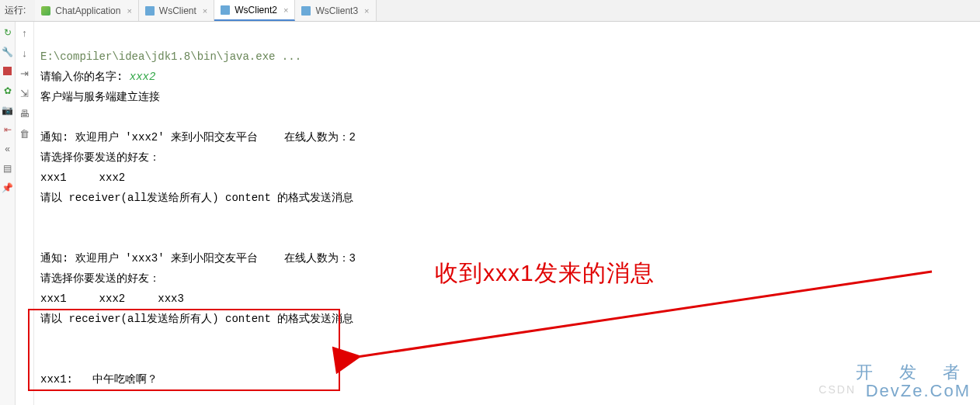  Describe the element at coordinates (98, 77) in the screenshot. I see `console-line: 请输入你的名字: xxx2` at that location.